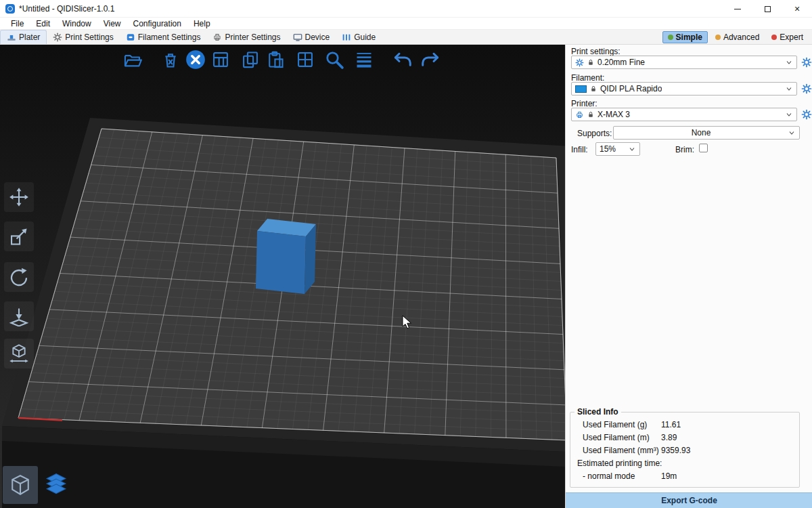 The width and height of the screenshot is (812, 508). What do you see at coordinates (202, 24) in the screenshot?
I see `menu-help: Help` at bounding box center [202, 24].